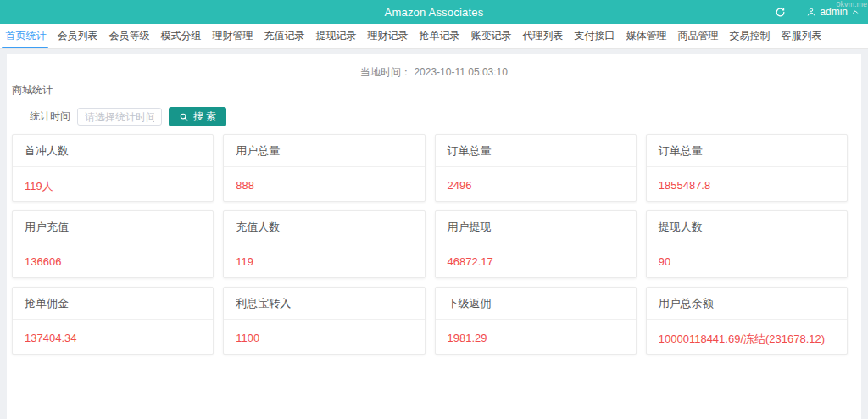 The image size is (868, 419). I want to click on nav-tab: 商品管理, so click(698, 36).